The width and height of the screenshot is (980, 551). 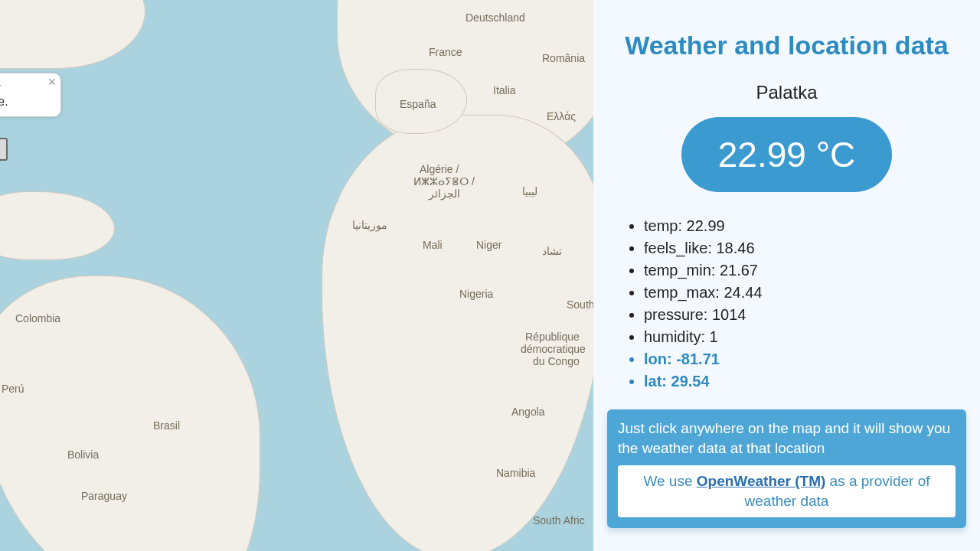 What do you see at coordinates (787, 491) in the screenshot?
I see `provider-box: We use OpenWeather (TM) as a provider of…` at bounding box center [787, 491].